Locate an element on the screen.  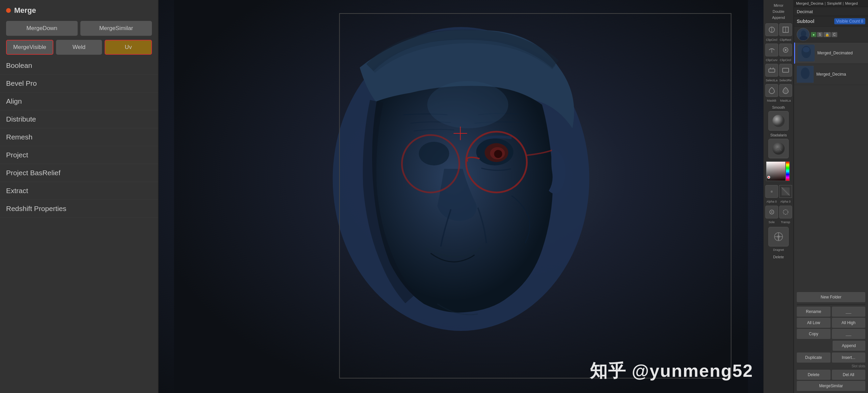
dragnet-label: Dragnet is located at coordinates (779, 250).